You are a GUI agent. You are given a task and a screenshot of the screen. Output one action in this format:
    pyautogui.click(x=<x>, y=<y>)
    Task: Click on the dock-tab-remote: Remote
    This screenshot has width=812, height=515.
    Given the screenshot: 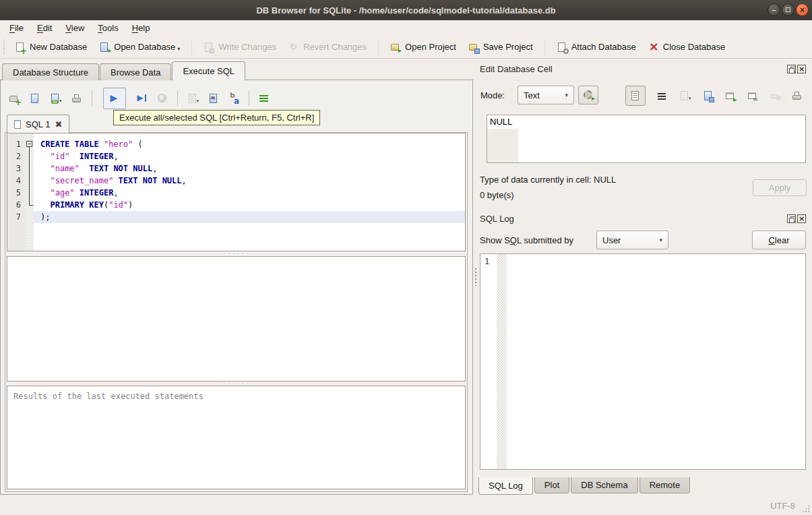 What is the action you would take?
    pyautogui.click(x=665, y=485)
    